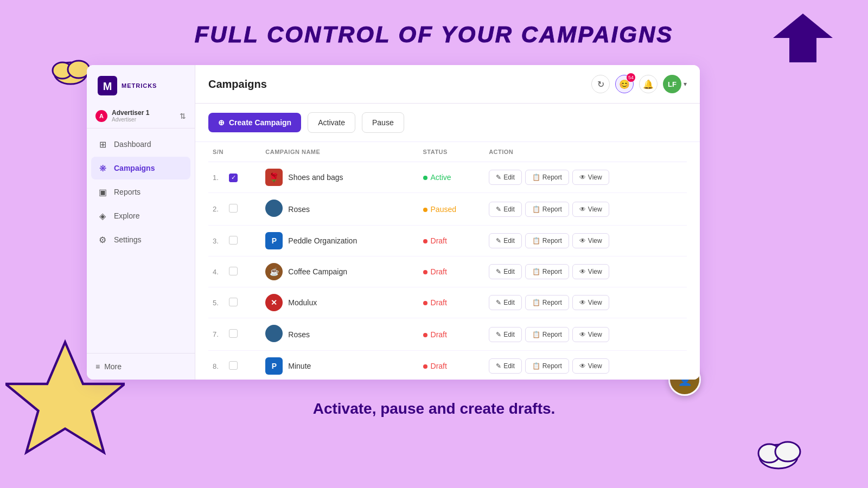  Describe the element at coordinates (778, 453) in the screenshot. I see `cloud-decoration-bottom` at that location.